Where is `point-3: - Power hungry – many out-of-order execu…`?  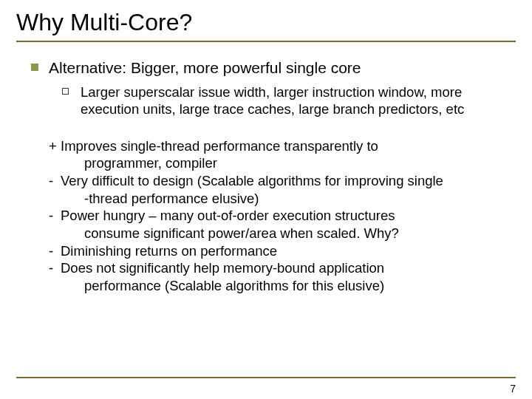
point-3: - Power hungry – many out-of-order execu… is located at coordinates (282, 216).